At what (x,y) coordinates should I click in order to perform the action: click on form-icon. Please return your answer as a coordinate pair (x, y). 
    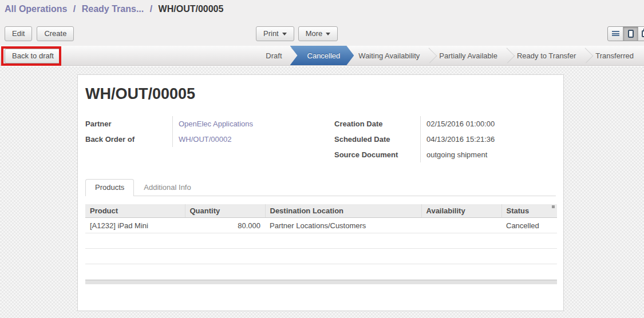
    Looking at the image, I should click on (631, 34).